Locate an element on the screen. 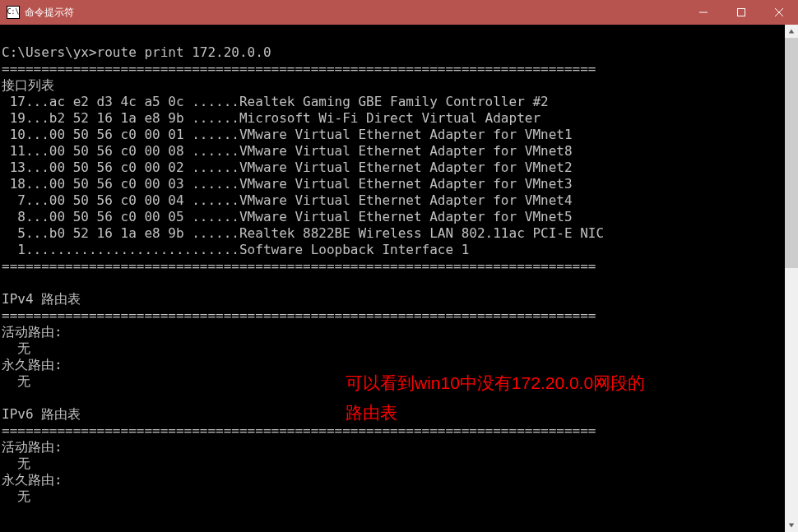  scroll-up-button is located at coordinates (791, 31).